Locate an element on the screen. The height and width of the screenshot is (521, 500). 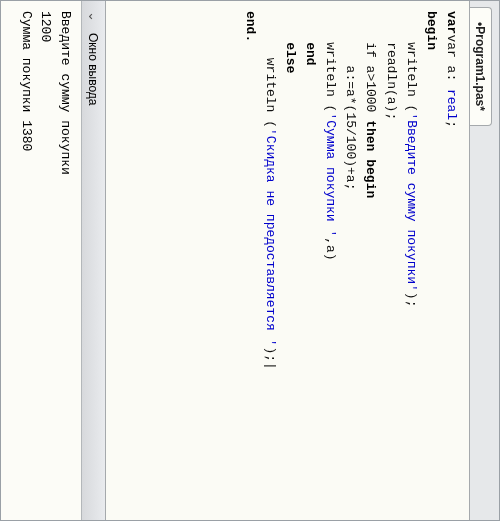
output-panel-title: Окно вывода is located at coordinates (94, 70).